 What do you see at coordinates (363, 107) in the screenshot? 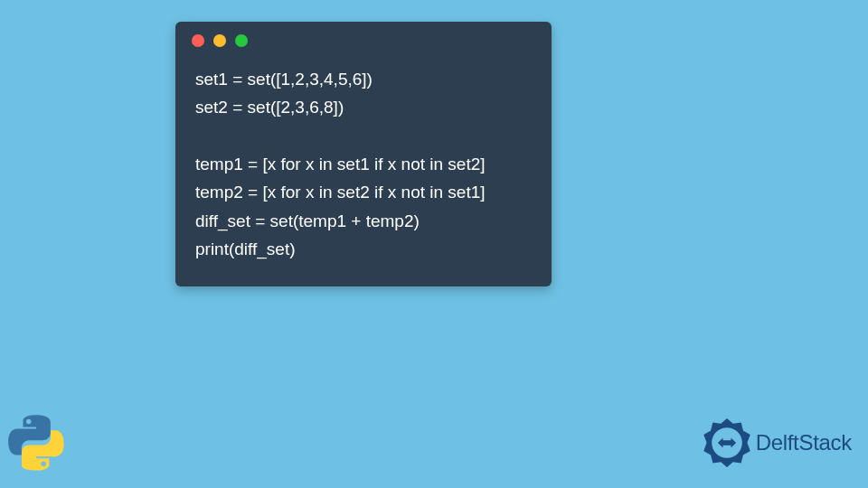
I see `code-line: set2 = set([2,3,6,8])` at bounding box center [363, 107].